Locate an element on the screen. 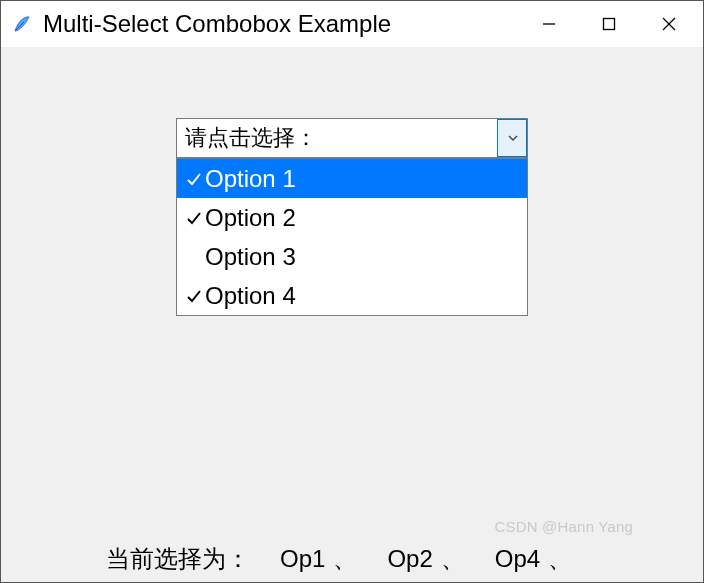 This screenshot has height=583, width=704. status-values: Op1、Op2、Op4、 is located at coordinates (441, 559).